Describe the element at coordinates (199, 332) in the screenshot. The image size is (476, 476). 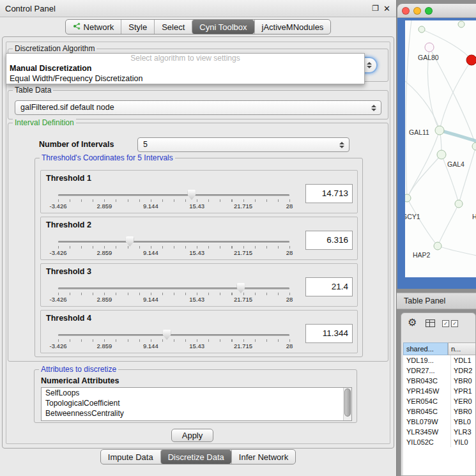
I see `threshold-panel: Threshold 4 -3.4262.8599.14415.4321.7152…` at that location.